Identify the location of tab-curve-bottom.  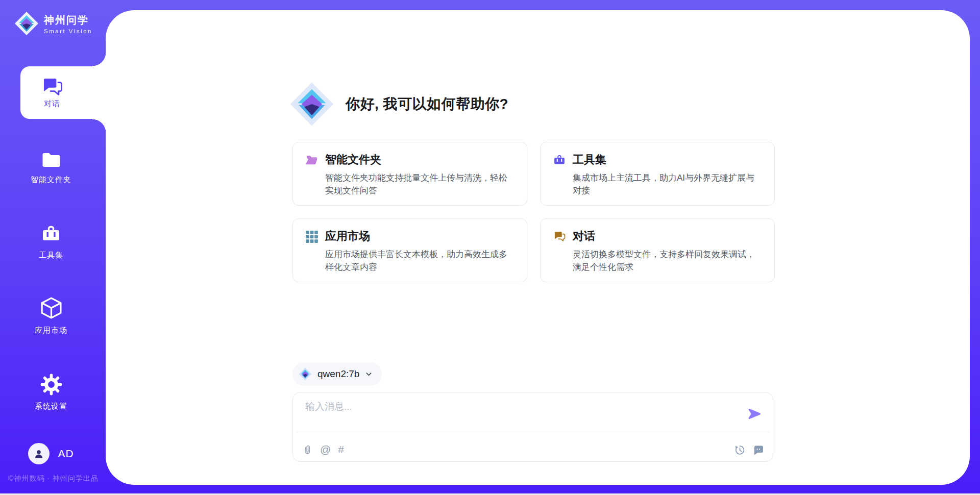
(99, 126).